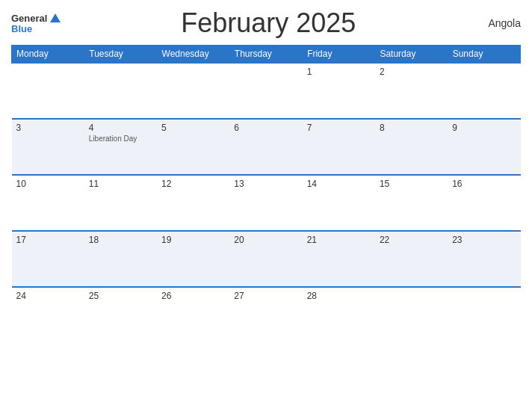 Image resolution: width=532 pixels, height=411 pixels. Describe the element at coordinates (484, 128) in the screenshot. I see `day-number: 9` at that location.